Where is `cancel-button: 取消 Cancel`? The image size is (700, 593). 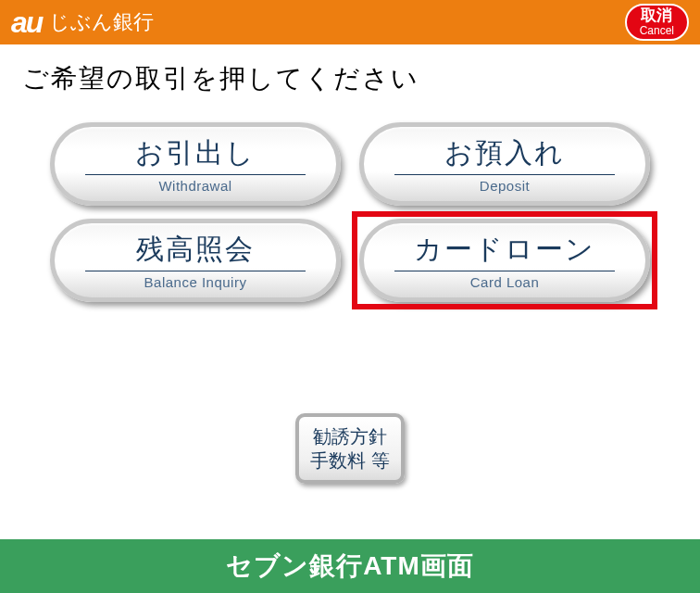 cancel-button: 取消 Cancel is located at coordinates (657, 22).